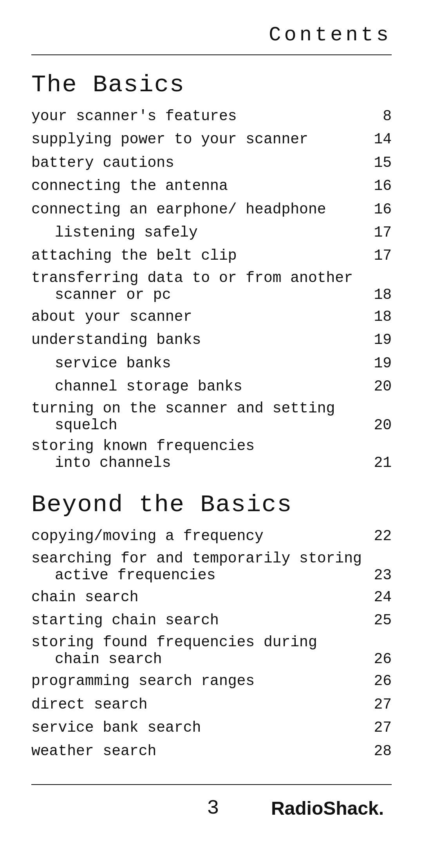  Describe the element at coordinates (200, 597) in the screenshot. I see `entry-text: chain search` at that location.